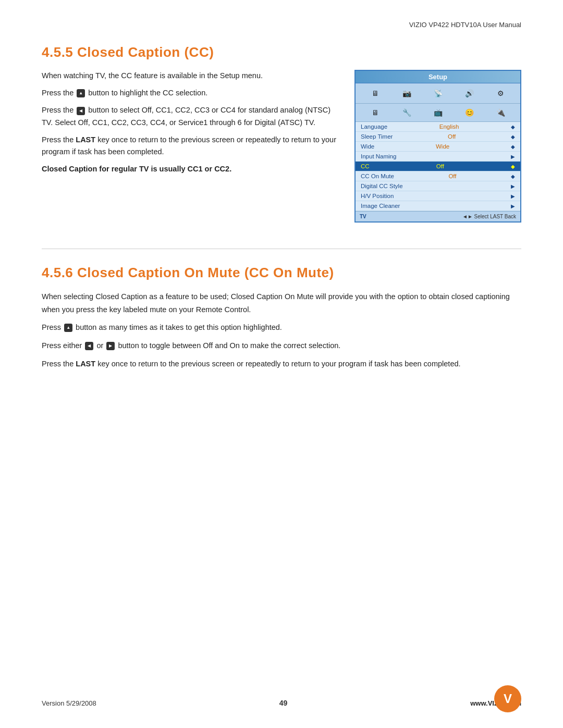 Image resolution: width=563 pixels, height=728 pixels. Describe the element at coordinates (81, 111) in the screenshot. I see `left-button-icon` at that location.